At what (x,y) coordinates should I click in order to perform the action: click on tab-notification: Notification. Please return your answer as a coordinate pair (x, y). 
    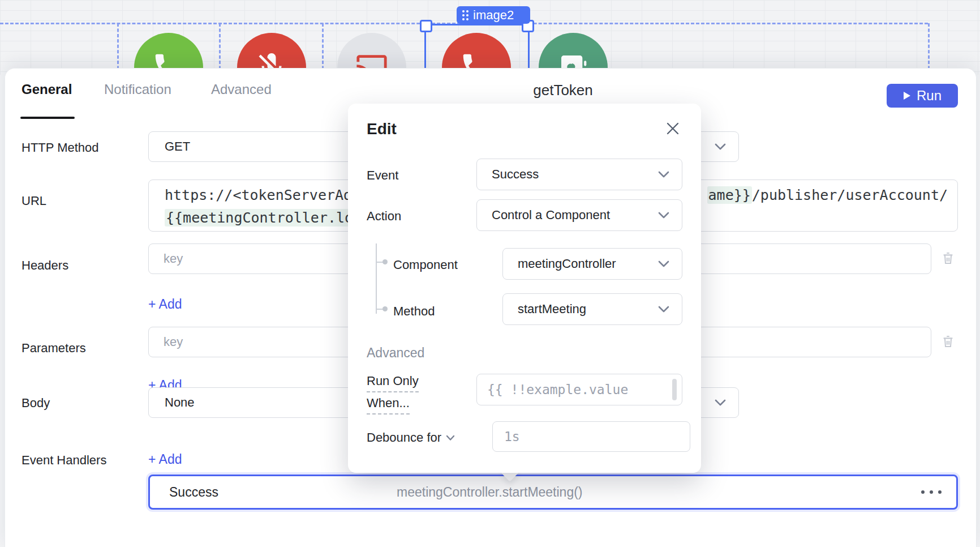
    Looking at the image, I should click on (138, 89).